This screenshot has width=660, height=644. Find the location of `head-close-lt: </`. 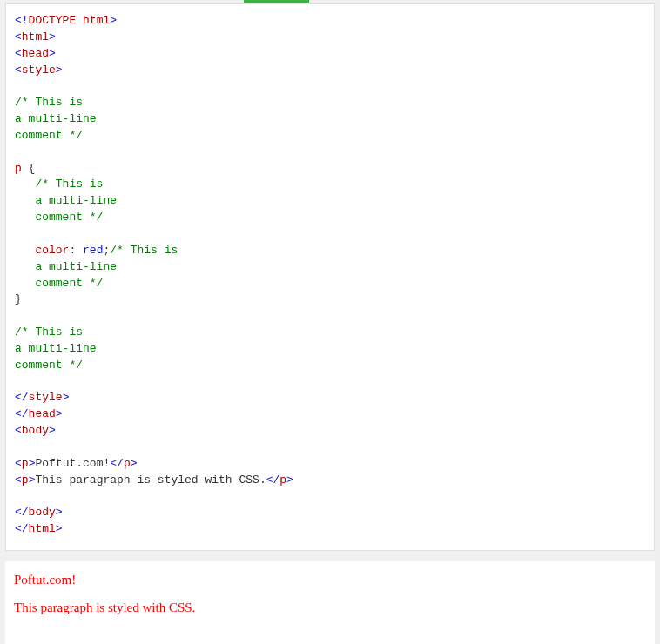

head-close-lt: </ is located at coordinates (22, 414).